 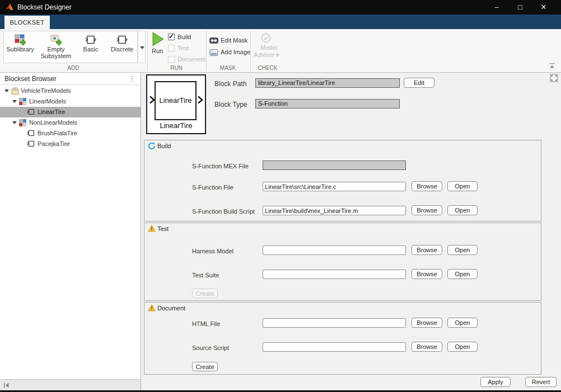 What do you see at coordinates (142, 48) in the screenshot?
I see `chevron-down-icon` at bounding box center [142, 48].